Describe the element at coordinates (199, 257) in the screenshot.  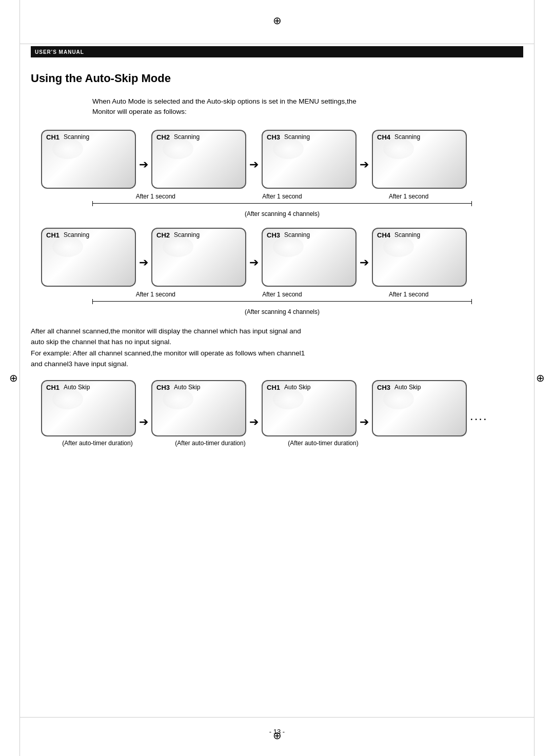
I see `monitor-box-ch2-2: CH2 Scanning` at that location.